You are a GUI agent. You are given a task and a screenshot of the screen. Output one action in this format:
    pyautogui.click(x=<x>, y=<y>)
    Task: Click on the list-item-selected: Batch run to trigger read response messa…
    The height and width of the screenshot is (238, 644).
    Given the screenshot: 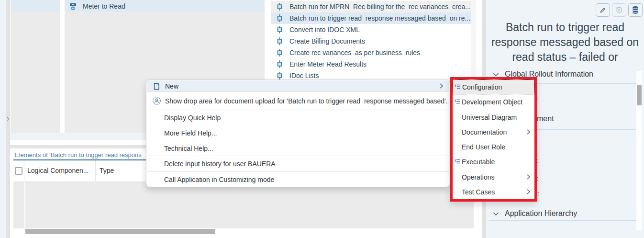 What is the action you would take?
    pyautogui.click(x=371, y=18)
    